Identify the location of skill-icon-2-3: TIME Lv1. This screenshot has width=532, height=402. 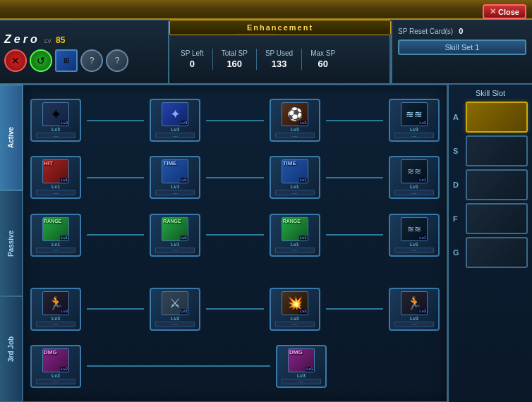
(295, 171).